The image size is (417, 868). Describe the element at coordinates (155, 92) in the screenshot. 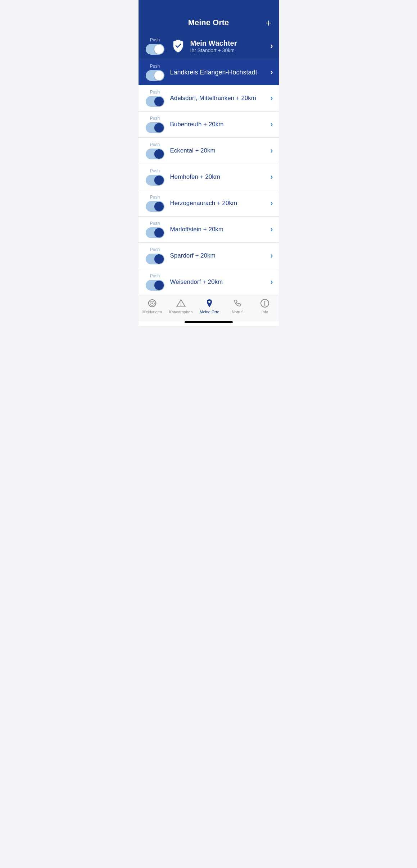

I see `location-push-label-0: Push` at that location.